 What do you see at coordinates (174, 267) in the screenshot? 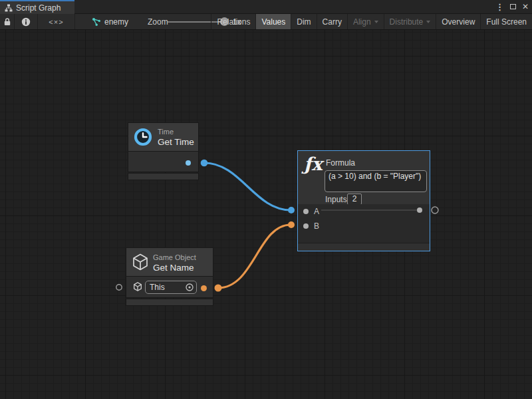
I see `node-title: Get Name` at bounding box center [174, 267].